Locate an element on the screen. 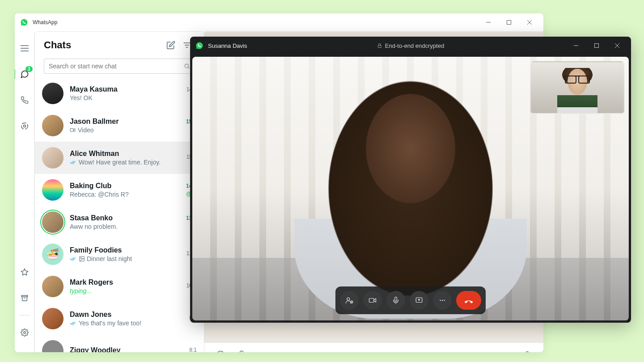 This screenshot has width=644, height=362. nav-profile is located at coordinates (25, 351).